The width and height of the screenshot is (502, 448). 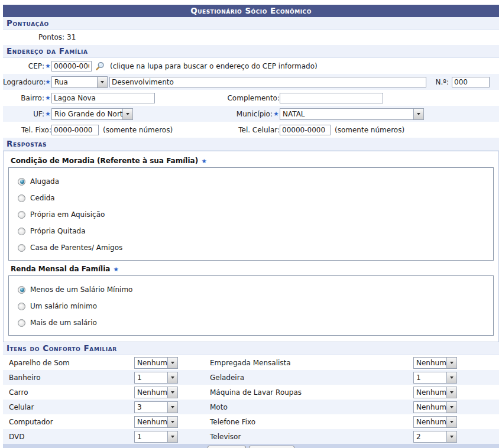 I want to click on item-select-celular: 3, so click(x=156, y=407).